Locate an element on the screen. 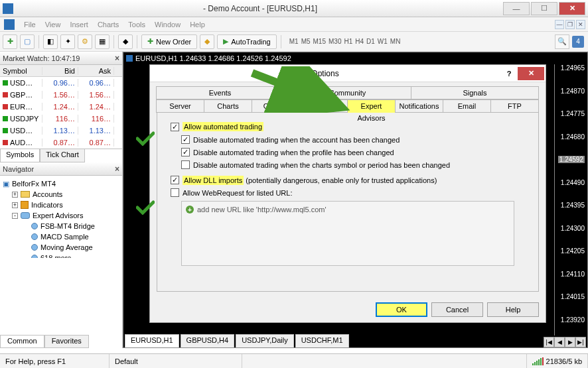 The width and height of the screenshot is (588, 368). toolbar: ✚ ▢ ◧ ✦ ⚙ ▦ ◆ ✚New Order ◆ ▶AutoTrading … is located at coordinates (294, 42).